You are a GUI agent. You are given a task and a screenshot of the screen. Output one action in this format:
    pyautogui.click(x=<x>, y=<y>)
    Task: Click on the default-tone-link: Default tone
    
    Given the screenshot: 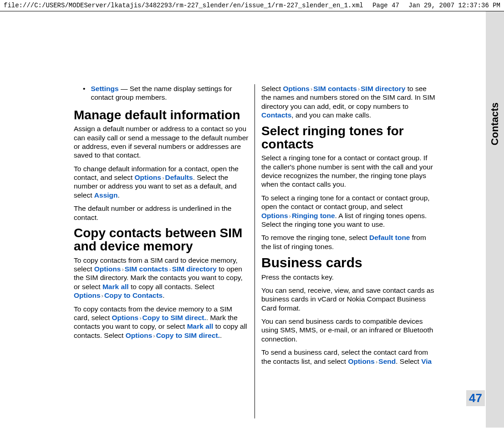 What is the action you would take?
    pyautogui.click(x=390, y=238)
    